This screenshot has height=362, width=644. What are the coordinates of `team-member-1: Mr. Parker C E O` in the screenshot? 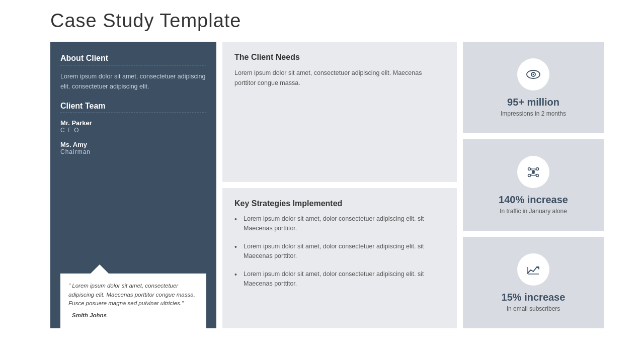 It's located at (133, 127).